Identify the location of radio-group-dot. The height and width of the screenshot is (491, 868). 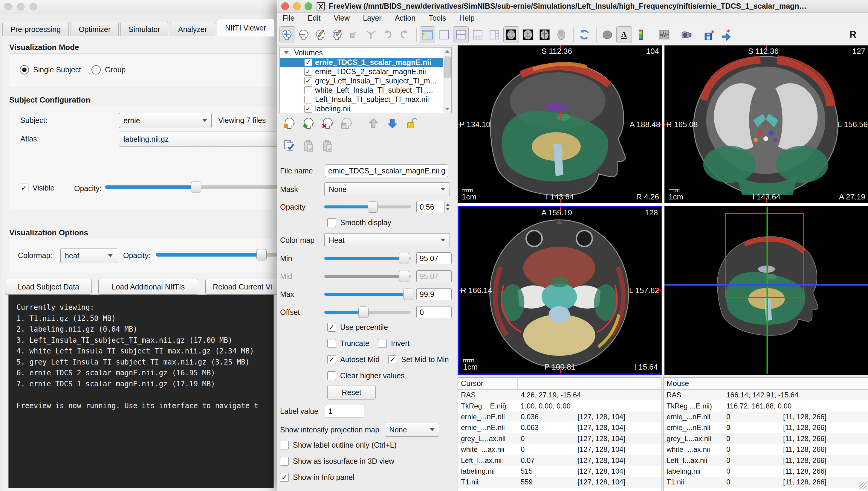
(96, 70).